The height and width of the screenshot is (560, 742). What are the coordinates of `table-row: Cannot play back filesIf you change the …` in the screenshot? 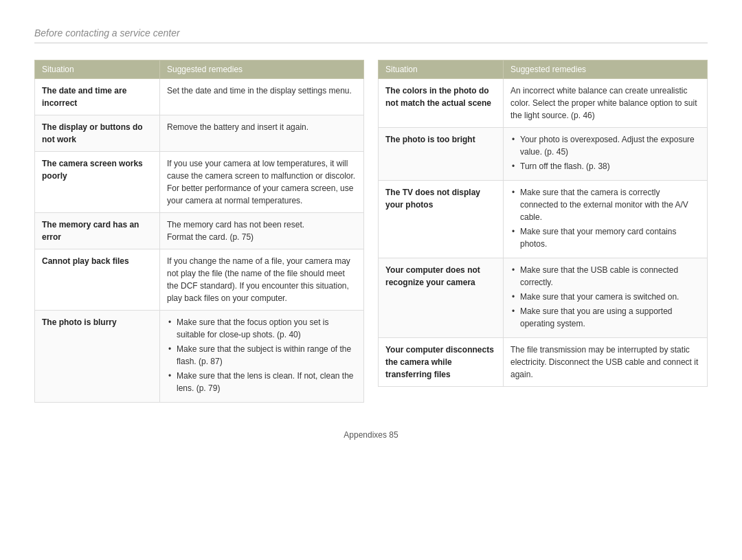 It's located at (199, 280).